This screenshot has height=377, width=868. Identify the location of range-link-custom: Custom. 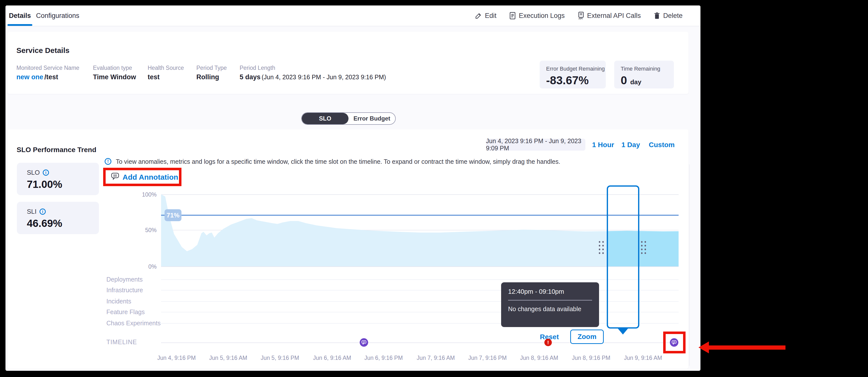
(662, 145).